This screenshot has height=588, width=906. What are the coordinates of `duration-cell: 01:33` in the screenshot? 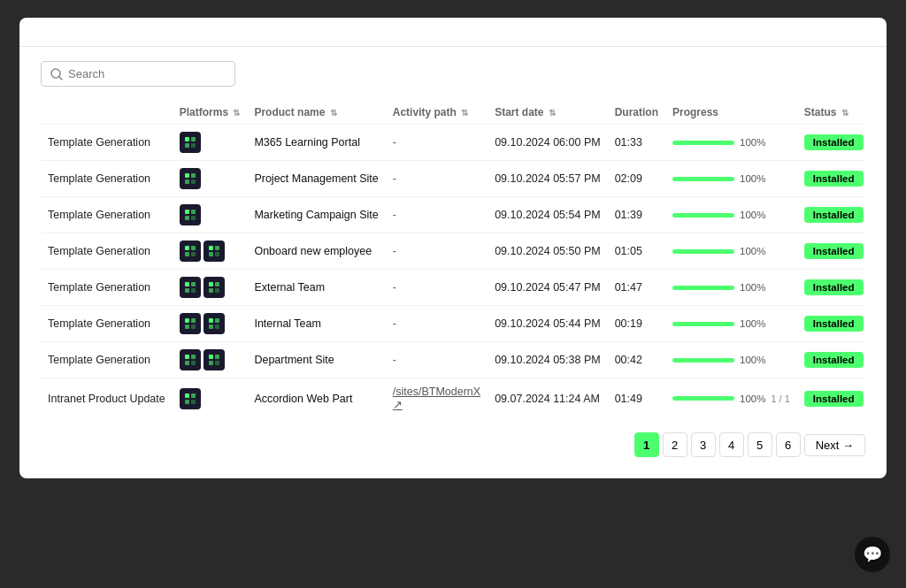 It's located at (637, 143).